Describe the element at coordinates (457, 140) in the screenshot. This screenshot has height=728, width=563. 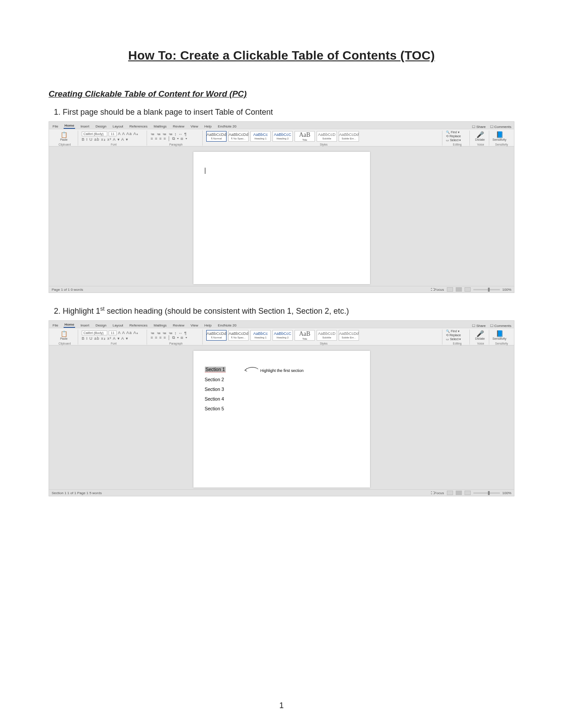
I see `select-button: ▭ Select ▾` at that location.